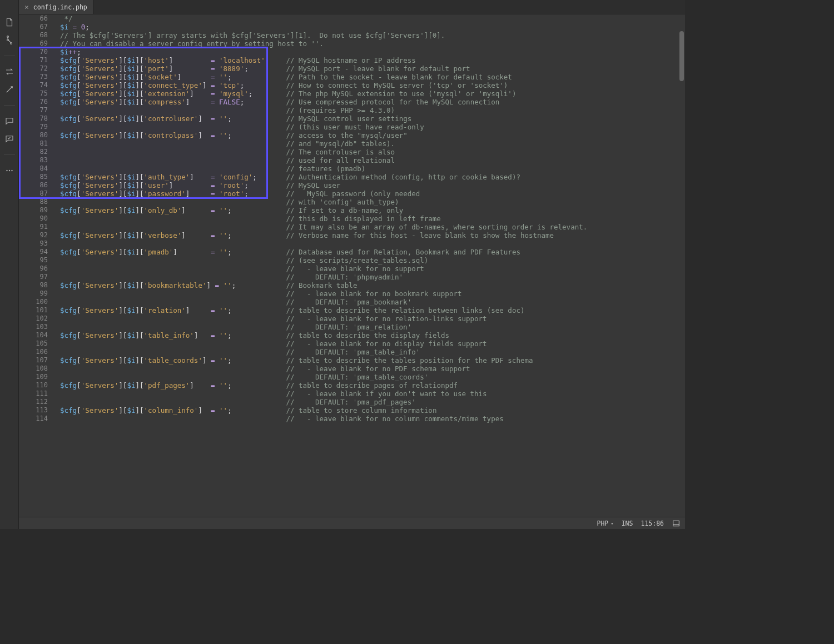 Image resolution: width=834 pixels, height=644 pixels. Describe the element at coordinates (9, 171) in the screenshot. I see `more-icon` at that location.